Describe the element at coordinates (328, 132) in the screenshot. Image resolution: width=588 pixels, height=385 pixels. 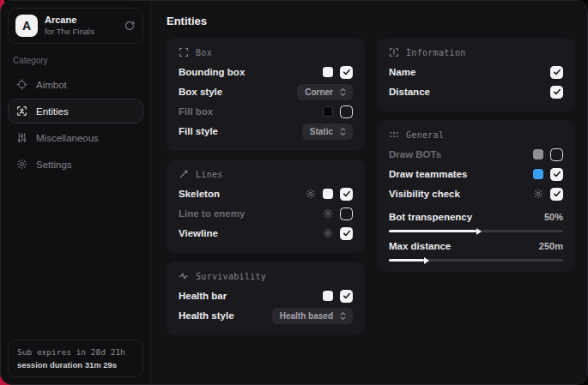
I see `fill-style-dropdown: Static` at that location.